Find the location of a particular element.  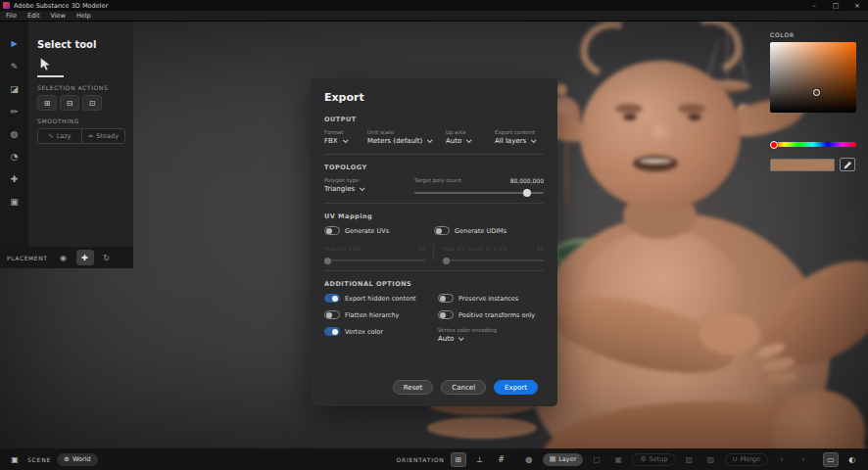

placement-move-button: ✚ is located at coordinates (85, 258).